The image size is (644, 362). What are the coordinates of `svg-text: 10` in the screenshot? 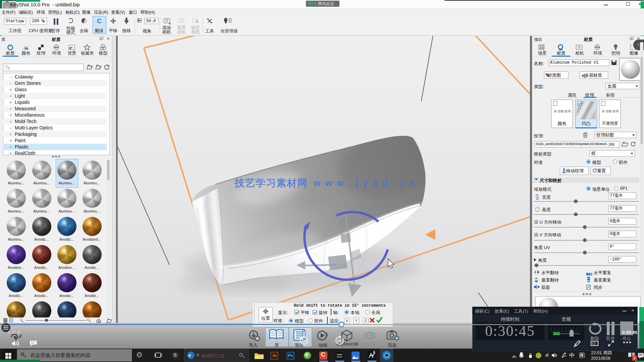 It's located at (304, 341).